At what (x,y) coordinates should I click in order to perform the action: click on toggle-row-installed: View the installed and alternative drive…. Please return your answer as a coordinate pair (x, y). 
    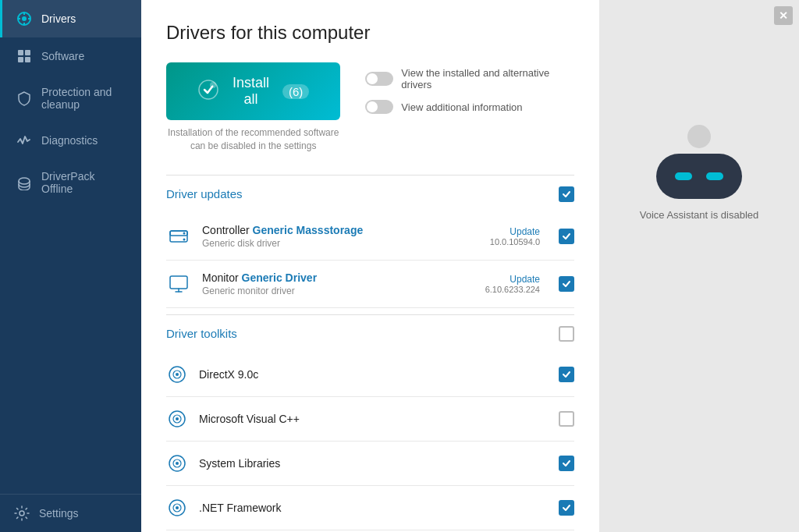
    Looking at the image, I should click on (470, 79).